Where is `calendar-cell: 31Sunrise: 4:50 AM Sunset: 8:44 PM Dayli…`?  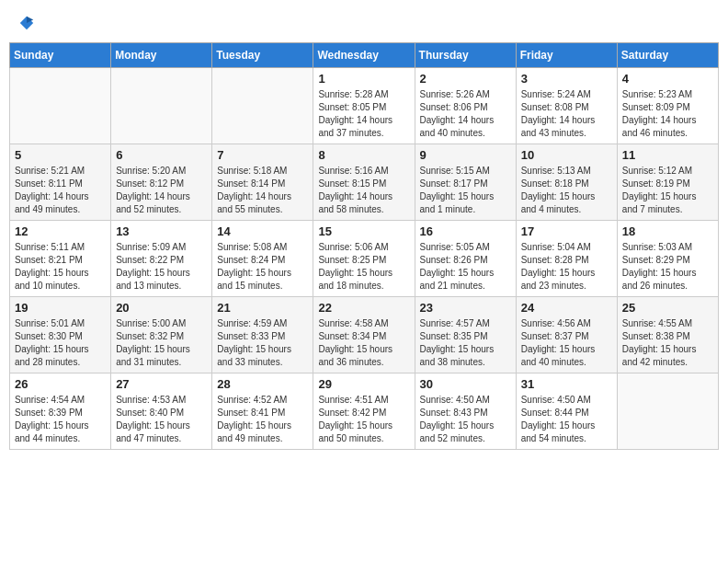 calendar-cell: 31Sunrise: 4:50 AM Sunset: 8:44 PM Dayli… is located at coordinates (566, 410).